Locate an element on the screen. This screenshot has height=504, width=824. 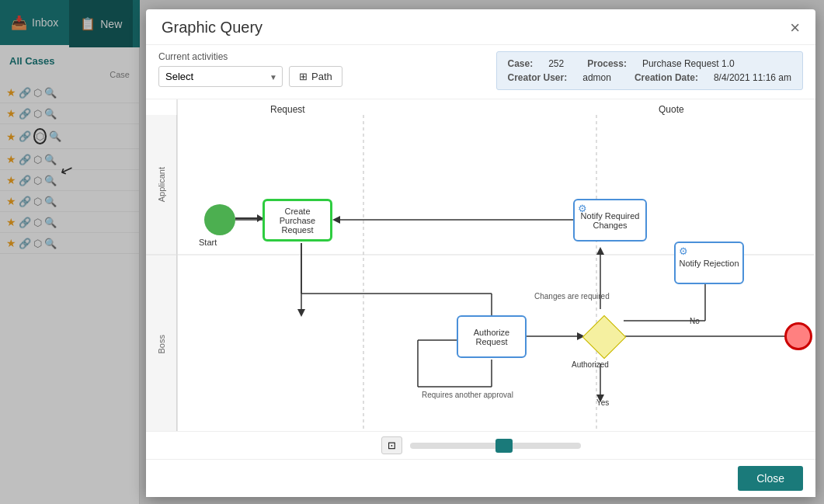
section-quote-label: Quote is located at coordinates (671, 109).